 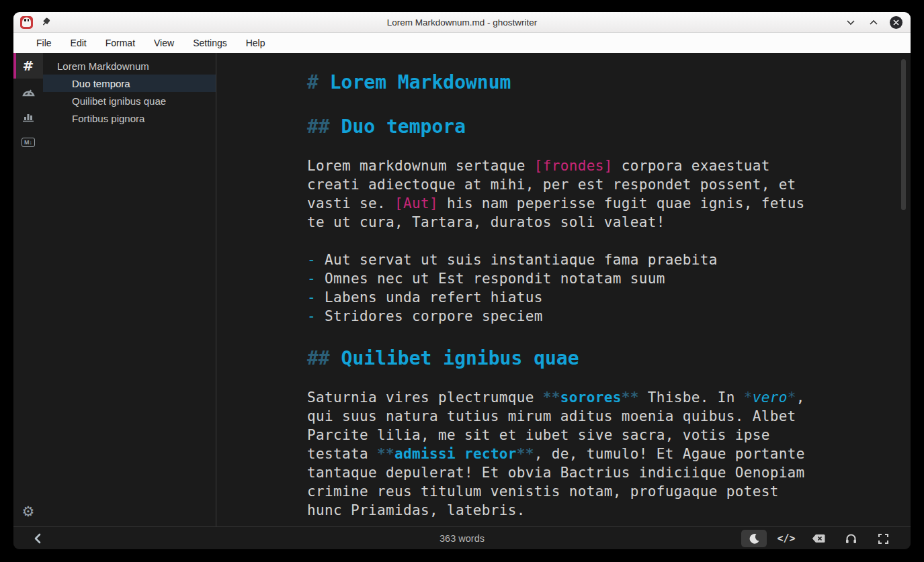 I want to click on minimize-button, so click(x=851, y=22).